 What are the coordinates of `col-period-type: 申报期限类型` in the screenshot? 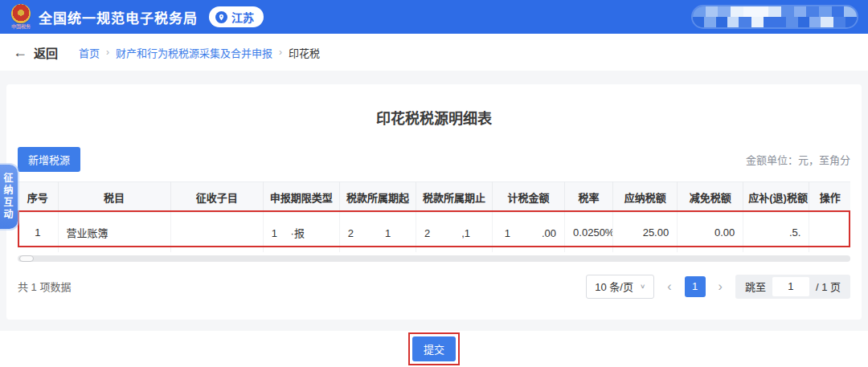 It's located at (301, 198).